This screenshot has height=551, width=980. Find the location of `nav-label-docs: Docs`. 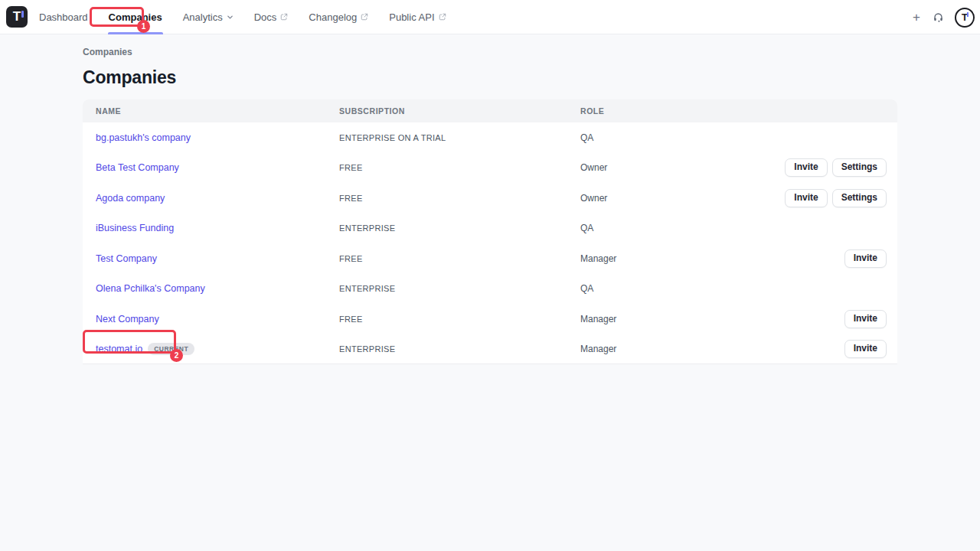

nav-label-docs: Docs is located at coordinates (266, 17).